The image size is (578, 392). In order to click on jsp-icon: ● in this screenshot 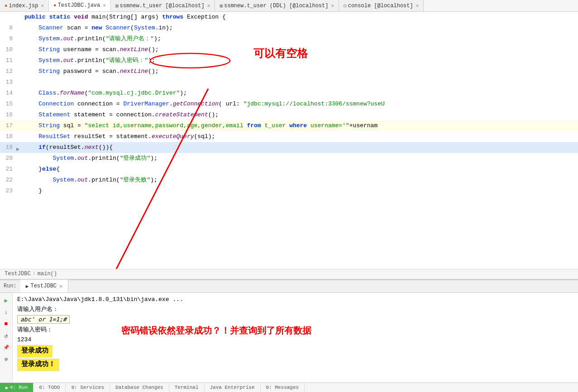, I will do `click(6, 6)`.